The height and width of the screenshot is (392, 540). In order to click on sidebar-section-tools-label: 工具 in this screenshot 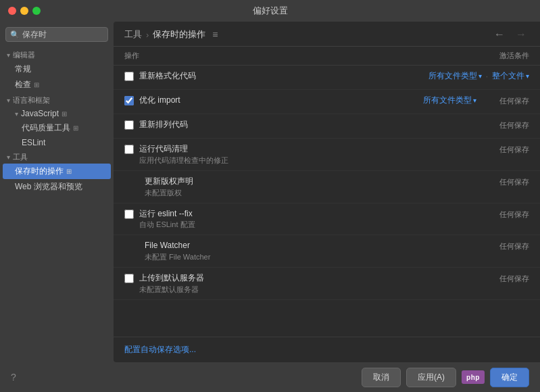, I will do `click(20, 157)`.